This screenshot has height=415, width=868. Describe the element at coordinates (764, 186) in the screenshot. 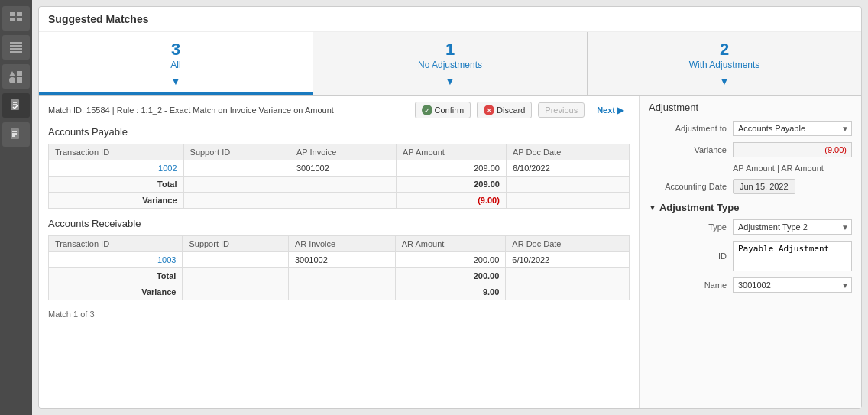

I see `adj-date-display: Jun 15, 2022` at that location.